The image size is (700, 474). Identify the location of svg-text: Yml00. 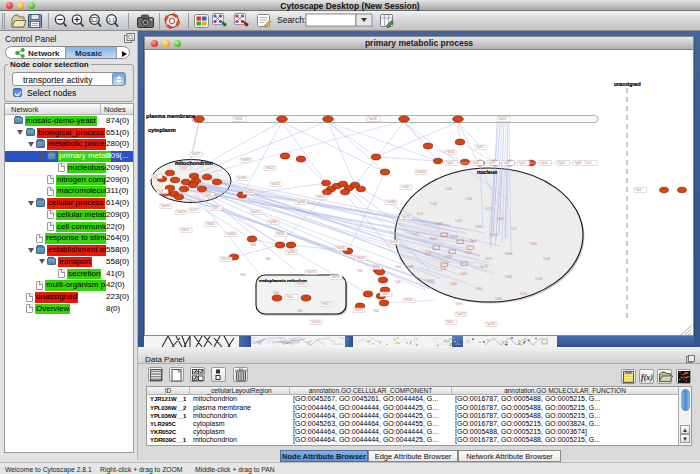
(405, 187).